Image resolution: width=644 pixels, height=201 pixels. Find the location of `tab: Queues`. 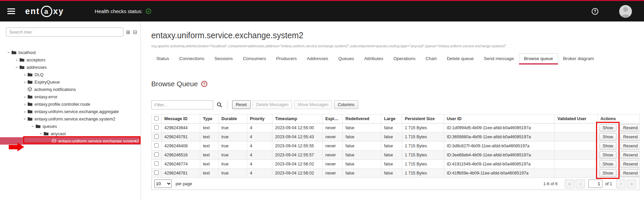

tab: Queues is located at coordinates (346, 59).